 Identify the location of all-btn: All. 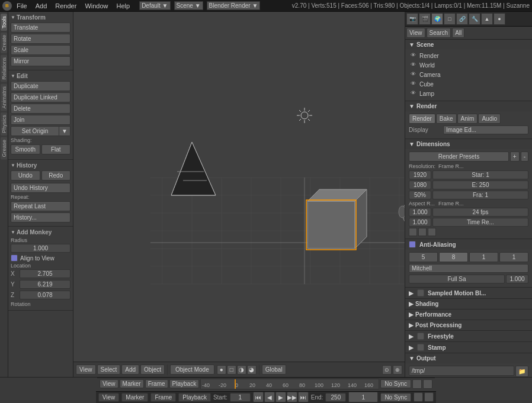
(459, 33).